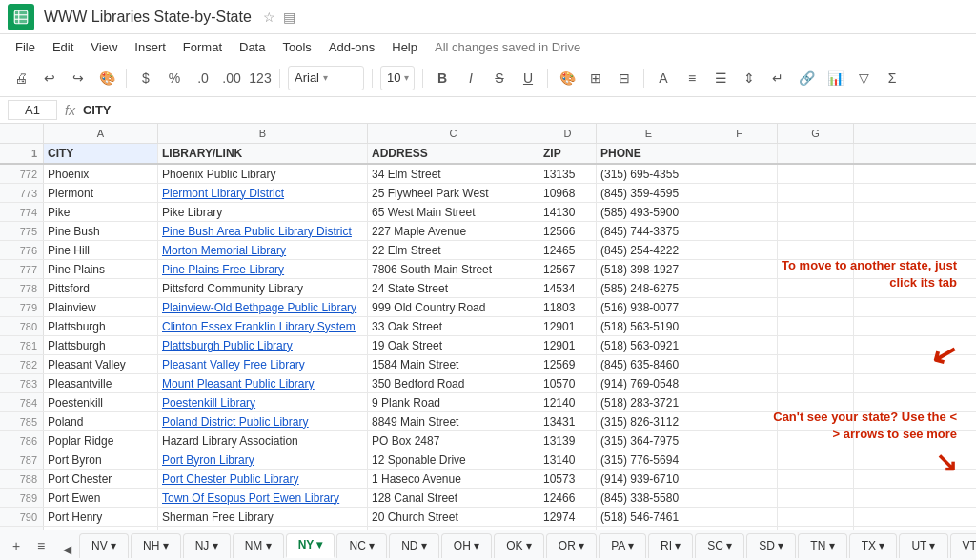 The height and width of the screenshot is (560, 976). What do you see at coordinates (778, 78) in the screenshot?
I see `wrap-button: ↵` at bounding box center [778, 78].